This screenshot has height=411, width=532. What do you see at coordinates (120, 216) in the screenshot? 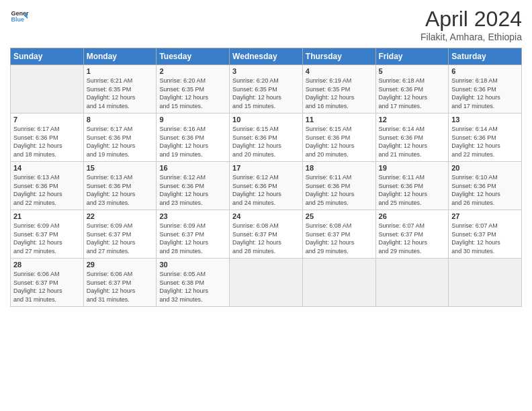
I see `day-number: 22` at bounding box center [120, 216].